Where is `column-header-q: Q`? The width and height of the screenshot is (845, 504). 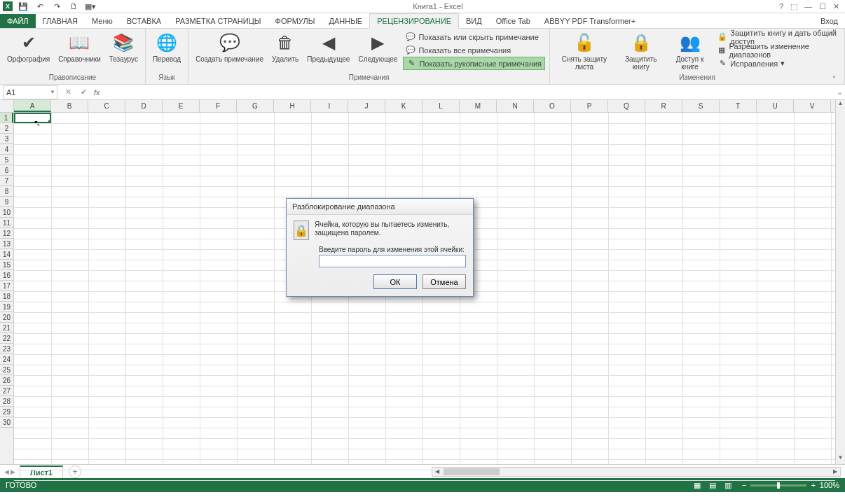 column-header-q: Q is located at coordinates (626, 106).